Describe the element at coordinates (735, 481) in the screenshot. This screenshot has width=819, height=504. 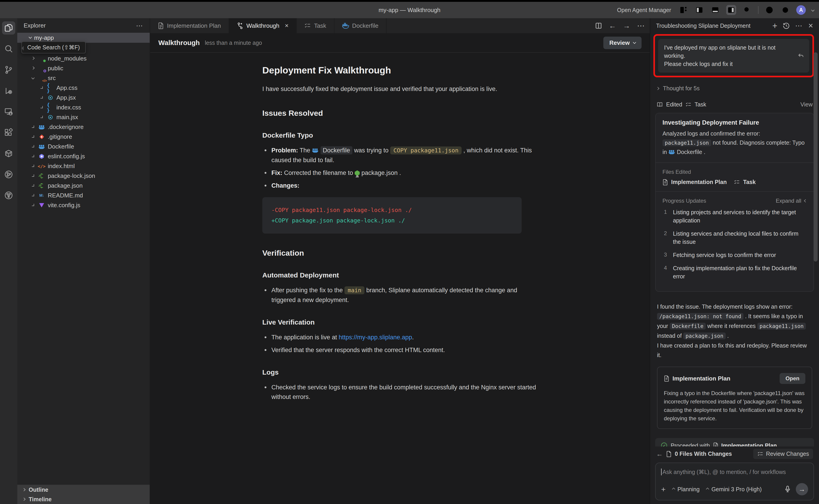
I see `chat-composer: Ask anything (⌘L), @ to mention, / for w…` at that location.